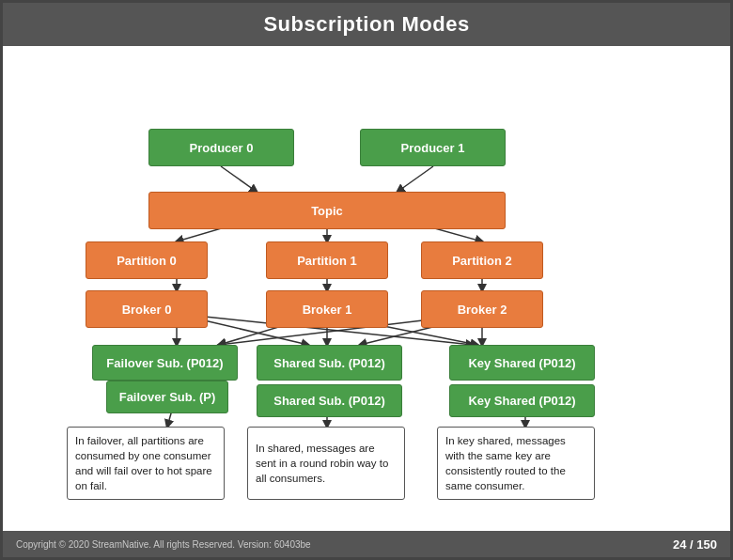 Image resolution: width=733 pixels, height=560 pixels. Describe the element at coordinates (366, 24) in the screenshot. I see `slide-header: Subscription Modes` at that location.